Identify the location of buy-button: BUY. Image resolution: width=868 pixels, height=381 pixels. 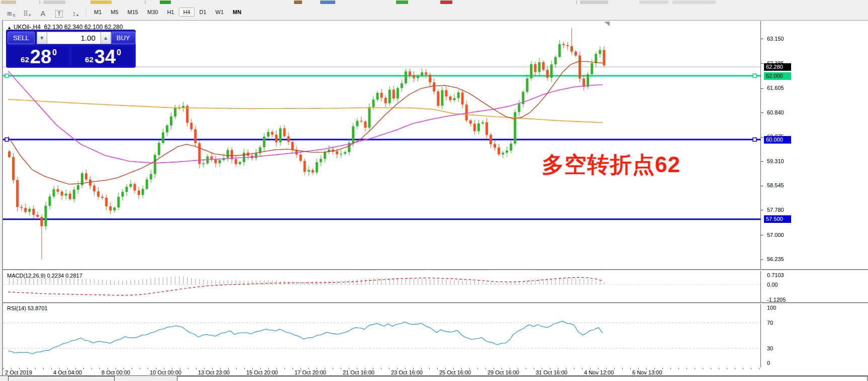
(124, 38).